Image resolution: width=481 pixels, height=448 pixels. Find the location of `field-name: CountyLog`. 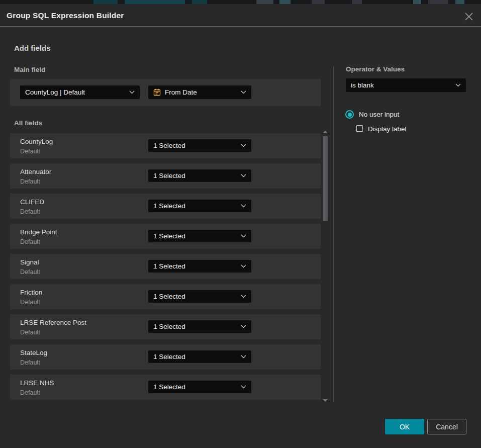

field-name: CountyLog is located at coordinates (36, 142).